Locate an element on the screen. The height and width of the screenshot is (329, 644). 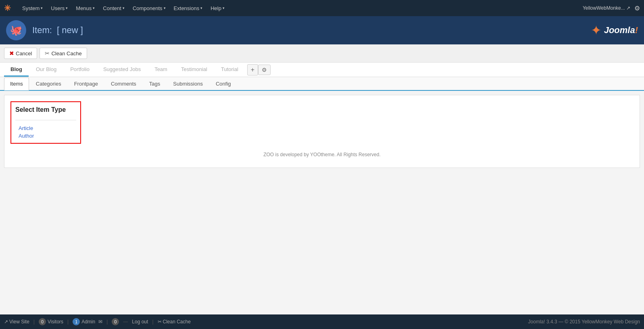
footer-credit: ZOO is developed by YOOtheme. All Rights… is located at coordinates (322, 155).